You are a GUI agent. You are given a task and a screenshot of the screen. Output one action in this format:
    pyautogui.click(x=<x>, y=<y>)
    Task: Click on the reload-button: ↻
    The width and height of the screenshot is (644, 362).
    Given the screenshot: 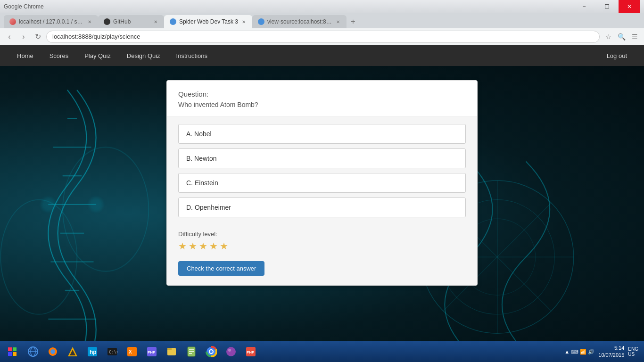 What is the action you would take?
    pyautogui.click(x=38, y=37)
    